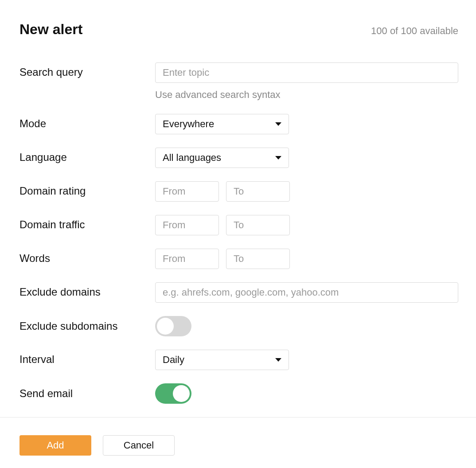 This screenshot has height=468, width=476. Describe the element at coordinates (55, 445) in the screenshot. I see `add-button: Add` at that location.